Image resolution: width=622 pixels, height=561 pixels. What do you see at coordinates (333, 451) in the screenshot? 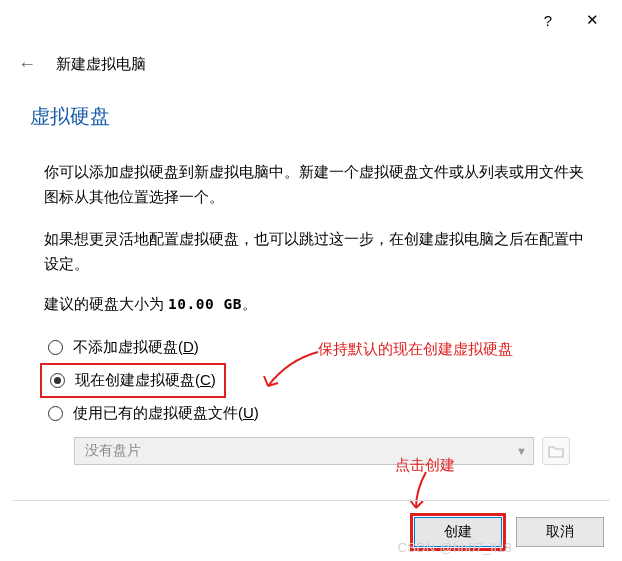
I see `existing-disk-row: 没有盘片 ▼` at bounding box center [333, 451].